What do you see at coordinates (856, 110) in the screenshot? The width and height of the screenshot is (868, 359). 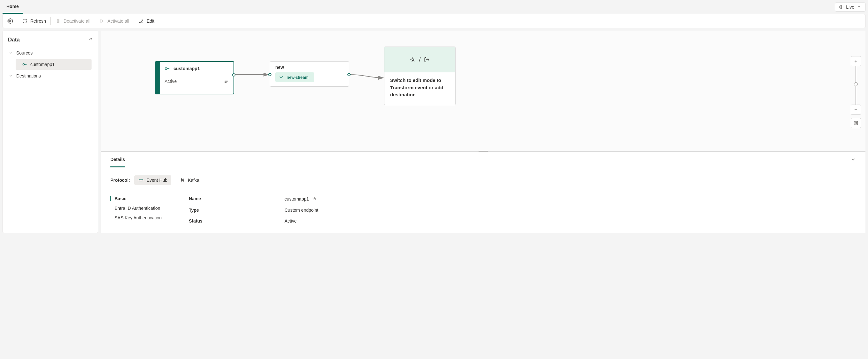 I see `zoom-out-button` at bounding box center [856, 110].